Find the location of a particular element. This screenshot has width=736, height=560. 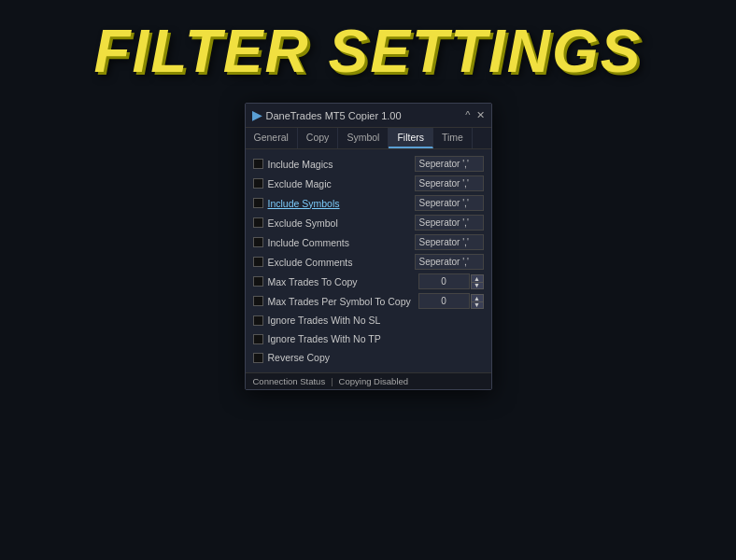

checkbox-include-symbols is located at coordinates (258, 203).